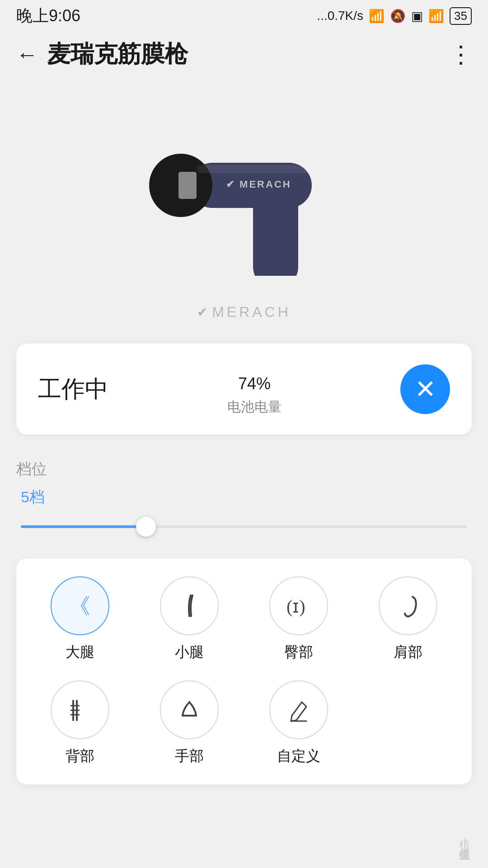  I want to click on status-time: 晚上9:06, so click(48, 16).